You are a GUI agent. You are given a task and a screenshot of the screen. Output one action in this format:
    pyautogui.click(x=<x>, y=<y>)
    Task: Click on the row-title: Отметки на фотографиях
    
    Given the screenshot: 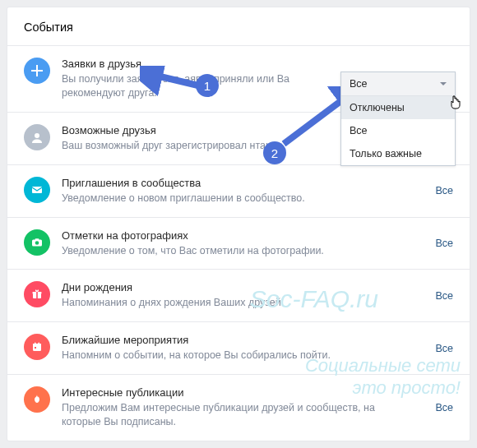 What is the action you would take?
    pyautogui.click(x=224, y=235)
    